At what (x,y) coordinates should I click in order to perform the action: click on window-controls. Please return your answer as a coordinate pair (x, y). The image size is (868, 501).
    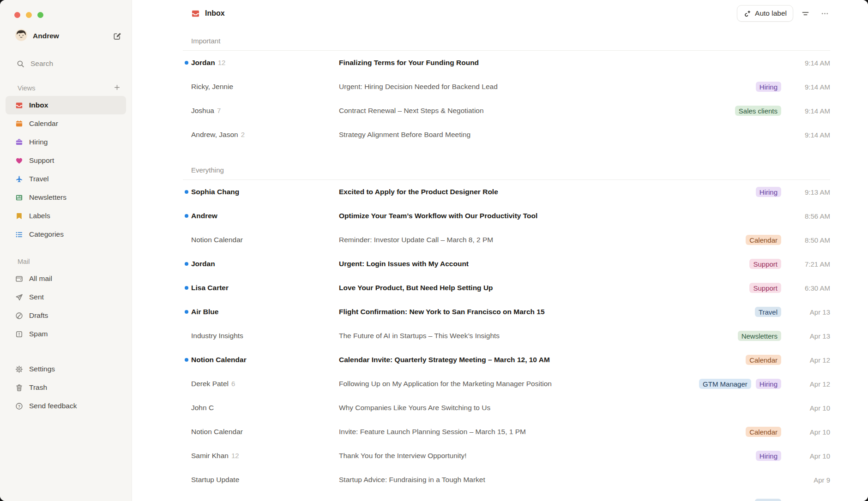
    Looking at the image, I should click on (66, 9).